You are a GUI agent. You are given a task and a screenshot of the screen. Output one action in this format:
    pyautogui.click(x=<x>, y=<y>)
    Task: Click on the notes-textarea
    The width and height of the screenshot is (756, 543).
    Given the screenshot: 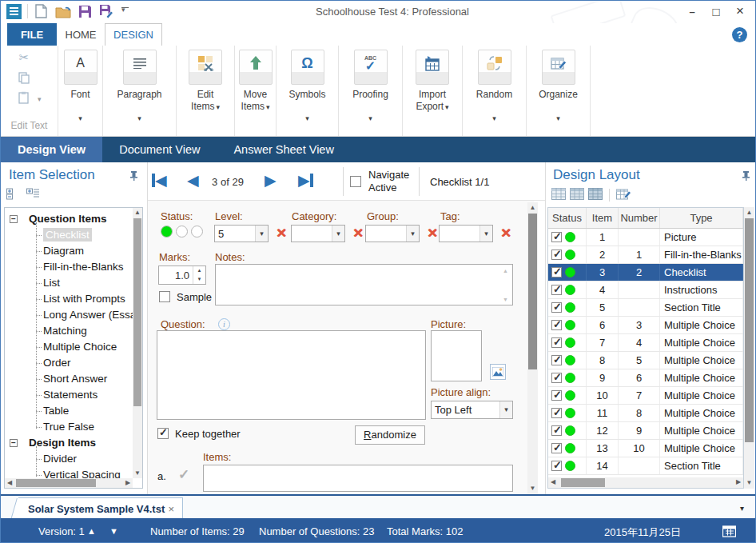 What is the action you would take?
    pyautogui.click(x=364, y=285)
    